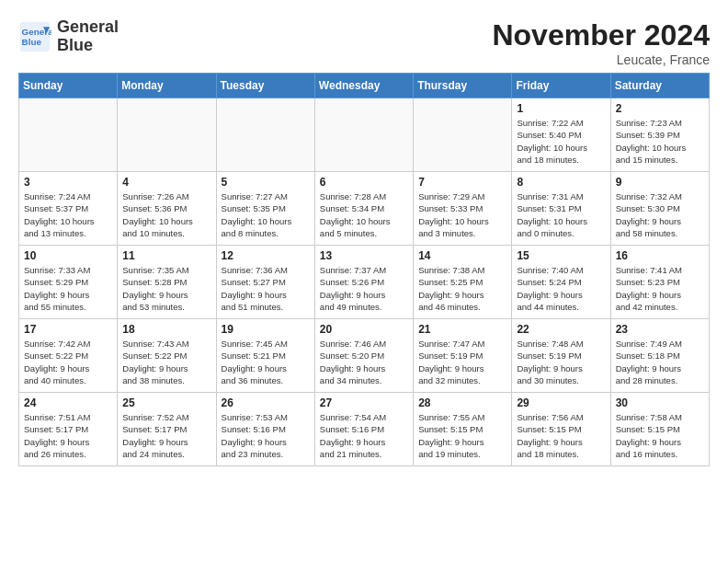 The image size is (728, 563). What do you see at coordinates (266, 289) in the screenshot?
I see `day-info: Sunrise: 7:36 AM Sunset: 5:27 PM Dayligh…` at bounding box center [266, 289].